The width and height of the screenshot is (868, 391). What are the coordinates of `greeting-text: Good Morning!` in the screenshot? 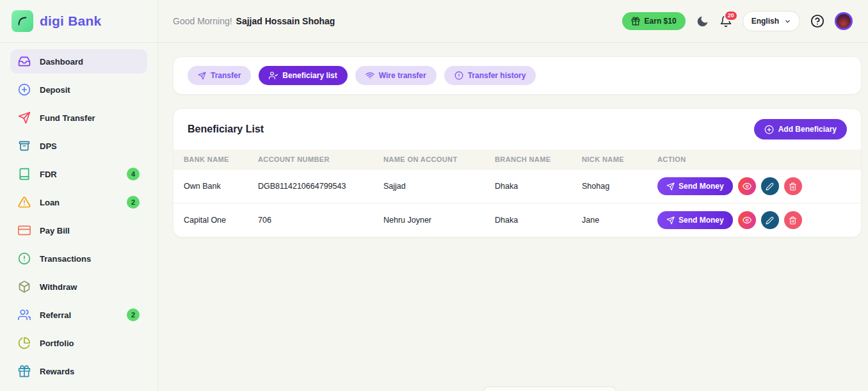 It's located at (202, 21).